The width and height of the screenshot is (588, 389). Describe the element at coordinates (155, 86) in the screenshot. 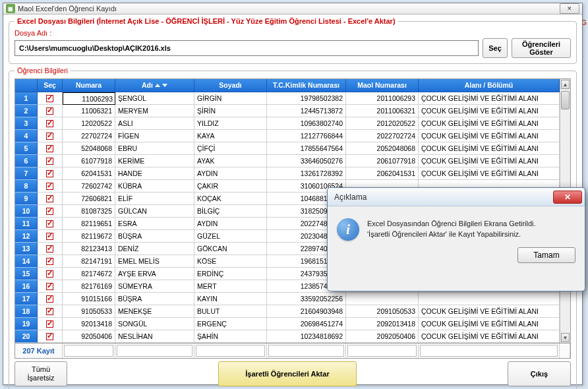

I see `column-header: Adı` at that location.